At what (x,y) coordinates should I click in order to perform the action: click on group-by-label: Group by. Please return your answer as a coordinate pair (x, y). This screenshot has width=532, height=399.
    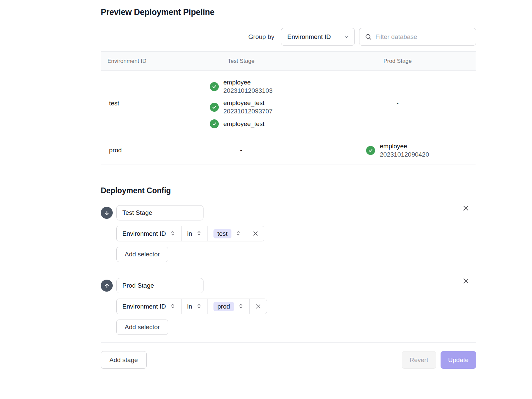
    Looking at the image, I should click on (261, 37).